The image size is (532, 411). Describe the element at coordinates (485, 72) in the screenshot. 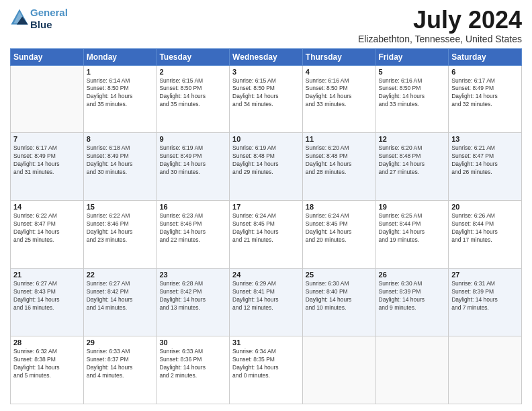

I see `day-number: 6` at that location.